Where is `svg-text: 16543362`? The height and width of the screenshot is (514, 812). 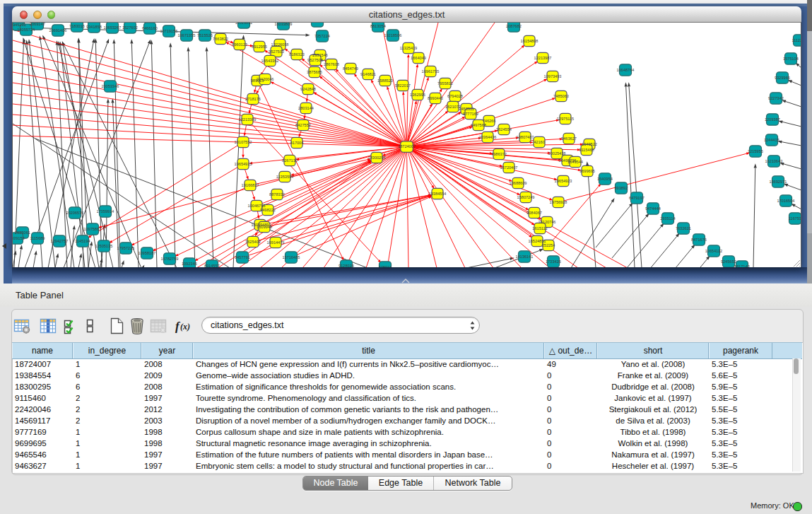 svg-text: 16543362 is located at coordinates (270, 61).